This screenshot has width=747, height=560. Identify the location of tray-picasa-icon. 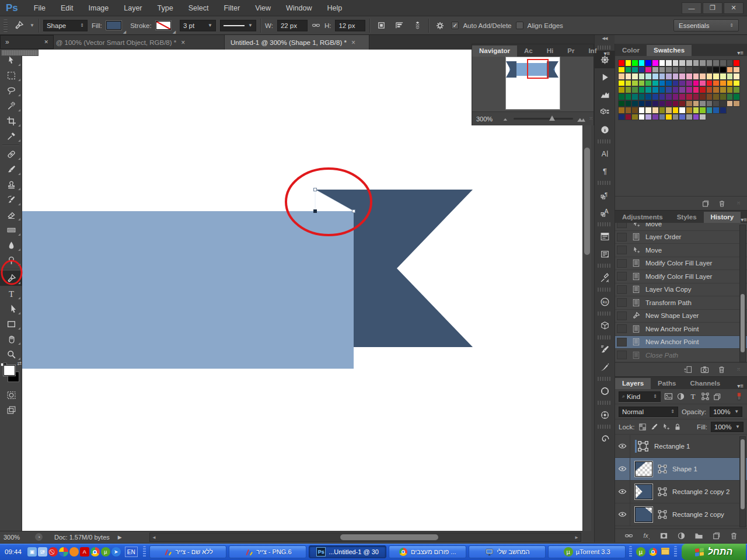
(64, 552).